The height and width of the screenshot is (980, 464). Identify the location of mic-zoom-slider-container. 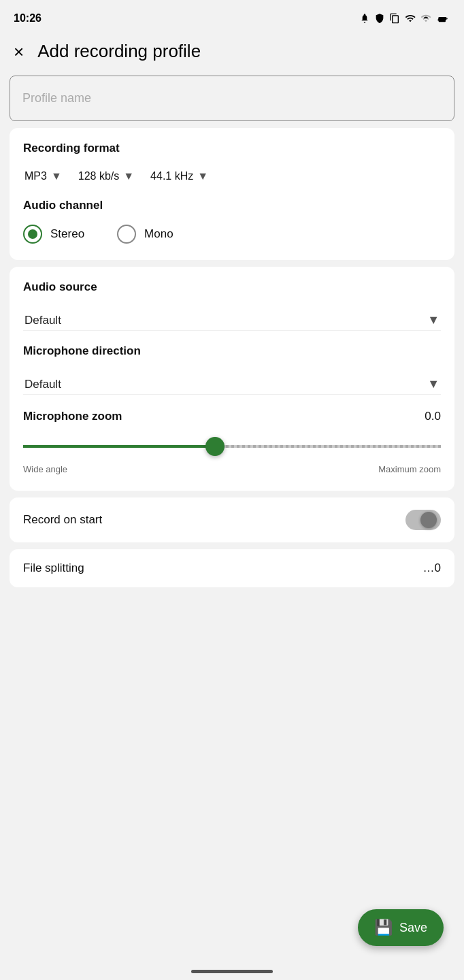
(232, 446).